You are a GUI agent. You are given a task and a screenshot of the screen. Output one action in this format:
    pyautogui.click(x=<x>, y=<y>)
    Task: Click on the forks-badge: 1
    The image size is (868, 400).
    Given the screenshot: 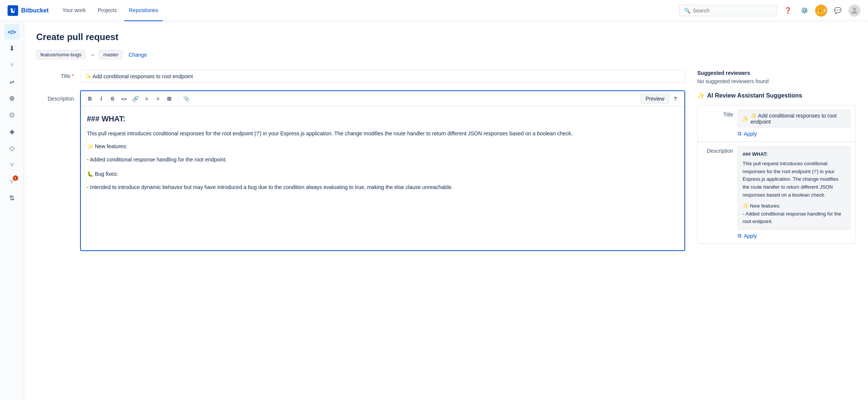 What is the action you would take?
    pyautogui.click(x=15, y=178)
    